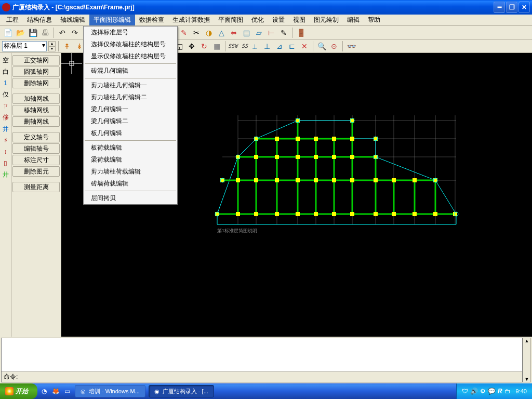  Describe the element at coordinates (6, 72) in the screenshot. I see `left-tool-icon: 白` at that location.